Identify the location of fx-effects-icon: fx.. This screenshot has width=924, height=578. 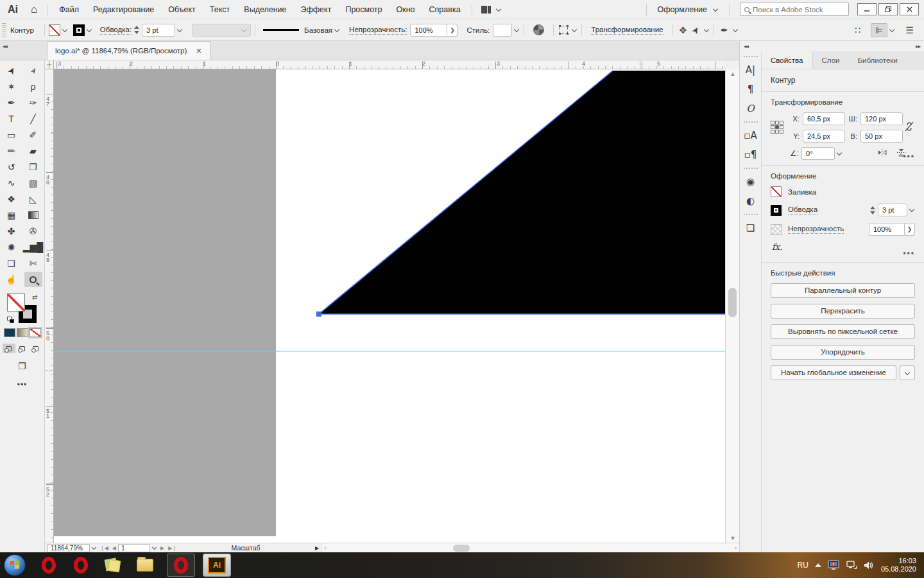
(843, 247).